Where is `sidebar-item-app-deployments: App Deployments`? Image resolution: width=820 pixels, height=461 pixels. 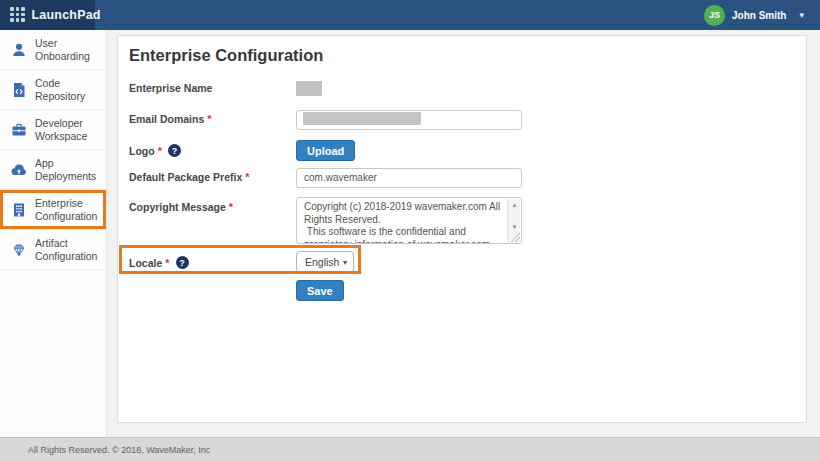
sidebar-item-app-deployments: App Deployments is located at coordinates (53, 170).